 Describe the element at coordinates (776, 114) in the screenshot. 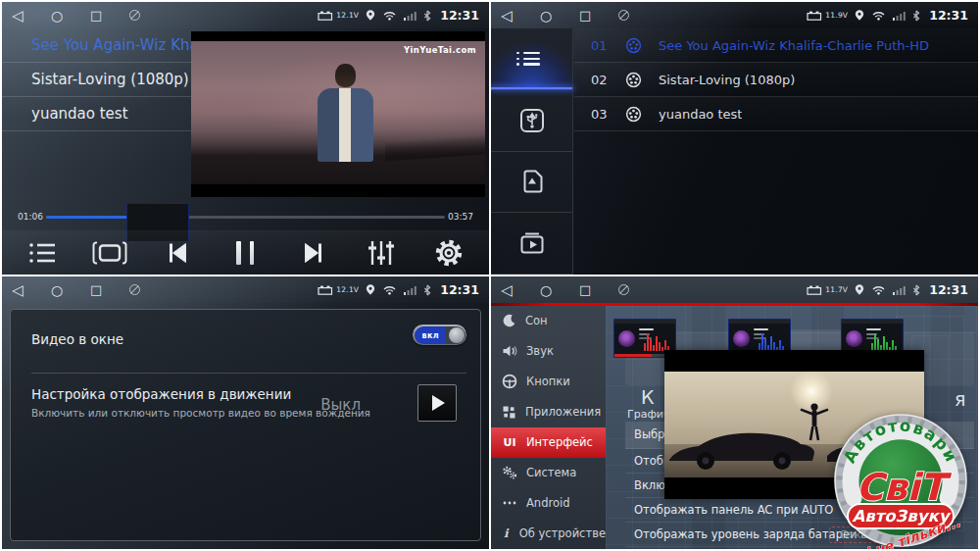

I see `file-row: 03 yuandao test` at that location.